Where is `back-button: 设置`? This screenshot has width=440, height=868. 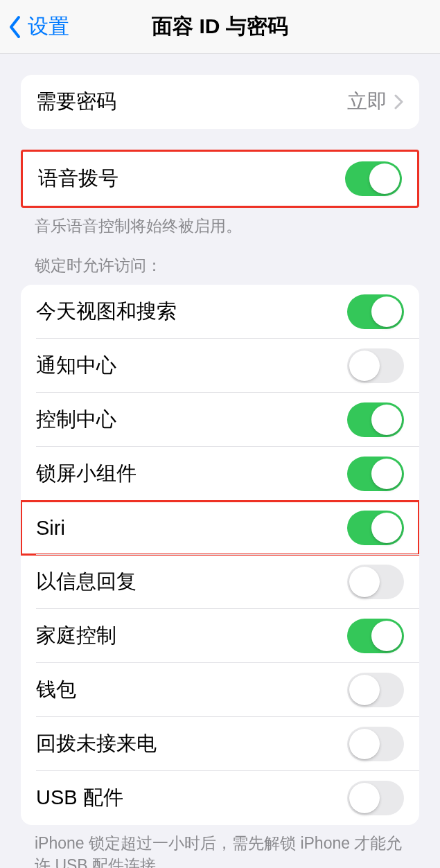 back-button: 设置 is located at coordinates (35, 26).